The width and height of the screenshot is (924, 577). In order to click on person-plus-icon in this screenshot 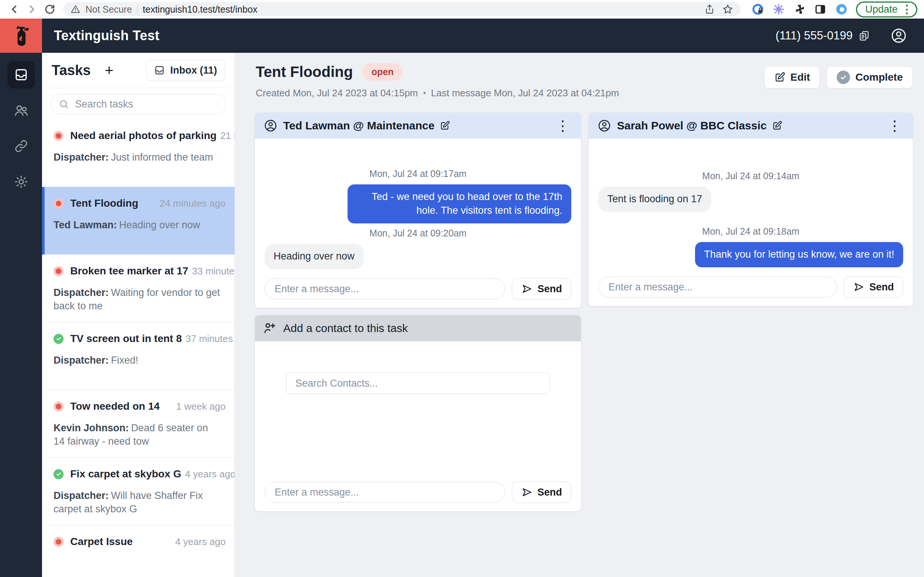, I will do `click(270, 328)`.